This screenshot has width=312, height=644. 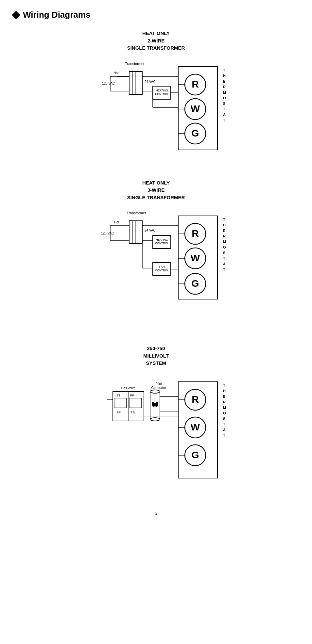 I want to click on diagram-1-title: HEAT ONLY 2-WIRE SINGLE TRANSFORMER, so click(x=156, y=41).